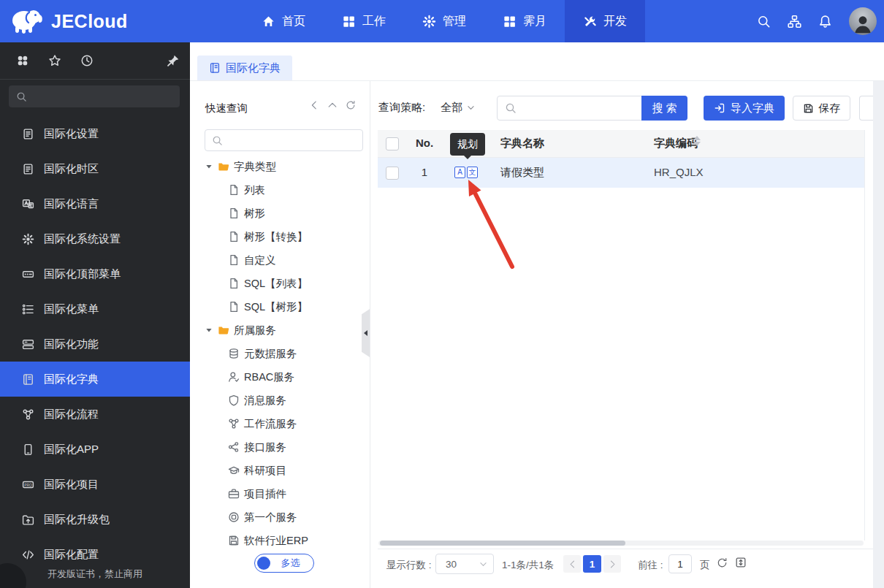 This screenshot has height=588, width=884. What do you see at coordinates (245, 68) in the screenshot?
I see `tab-i18n-dictionary: 国际化字典` at bounding box center [245, 68].